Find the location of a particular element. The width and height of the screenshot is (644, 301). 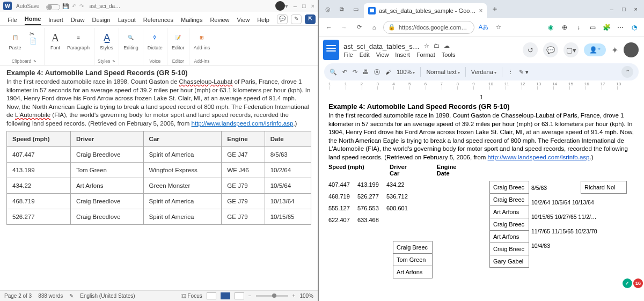

address-bar: 🔒 https://docs.google.com… is located at coordinates (429, 27).